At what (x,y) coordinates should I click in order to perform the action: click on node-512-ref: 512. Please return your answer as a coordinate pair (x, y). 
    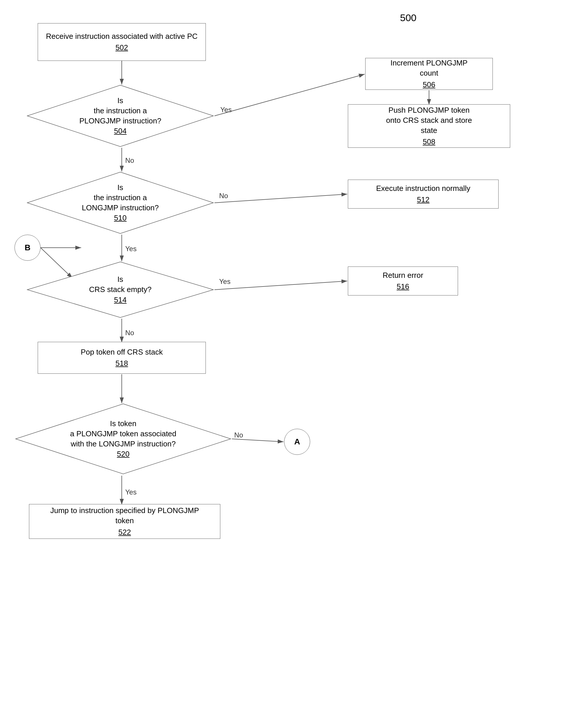
    Looking at the image, I should click on (423, 200).